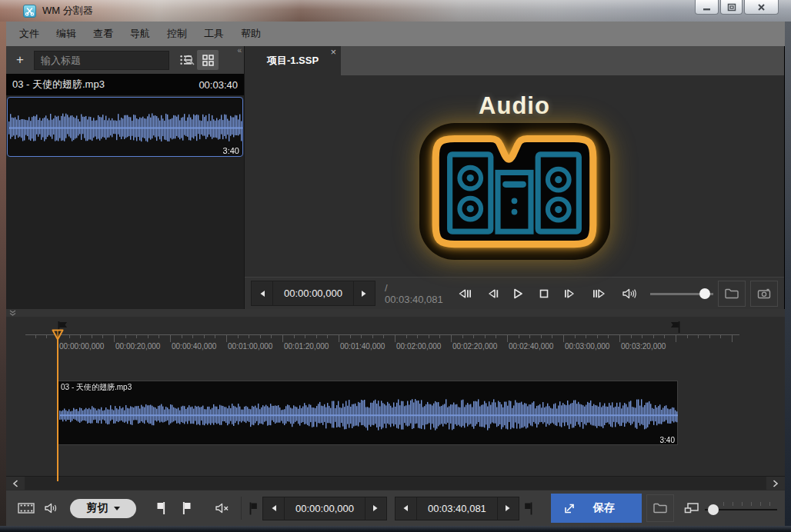 The width and height of the screenshot is (791, 532). I want to click on menu-tools: 工具, so click(214, 34).